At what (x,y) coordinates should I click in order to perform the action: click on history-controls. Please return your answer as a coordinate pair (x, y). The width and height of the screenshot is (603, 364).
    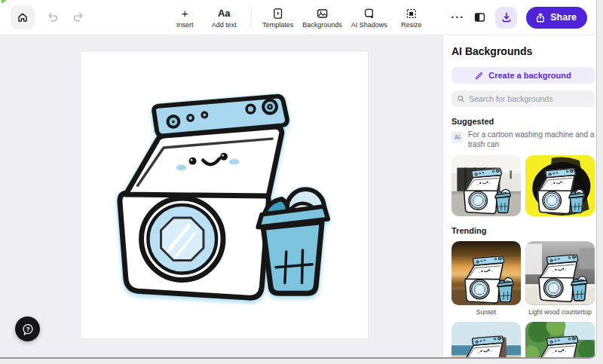
    Looking at the image, I should click on (66, 17).